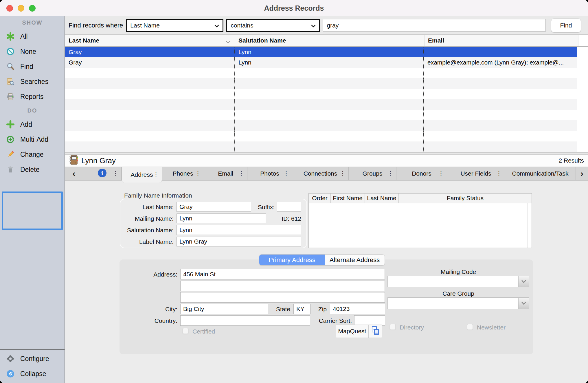  What do you see at coordinates (32, 124) in the screenshot?
I see `sidebar-item-add: Add` at bounding box center [32, 124].